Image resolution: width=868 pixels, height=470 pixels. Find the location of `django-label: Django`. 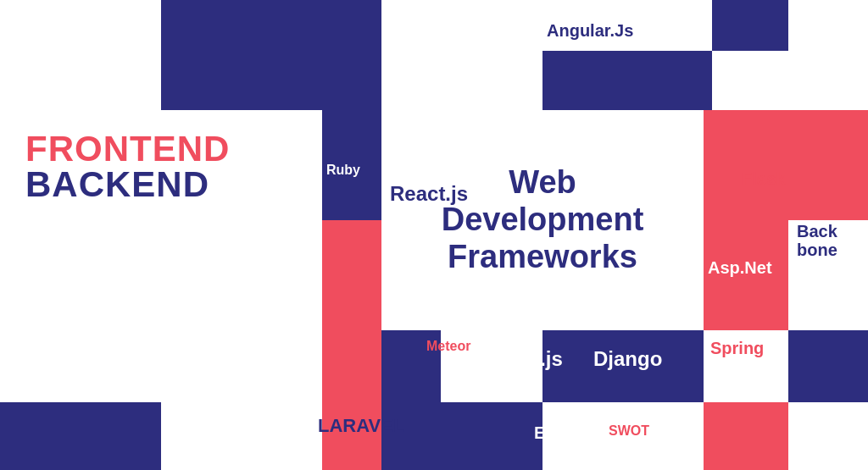

django-label: Django is located at coordinates (627, 359).